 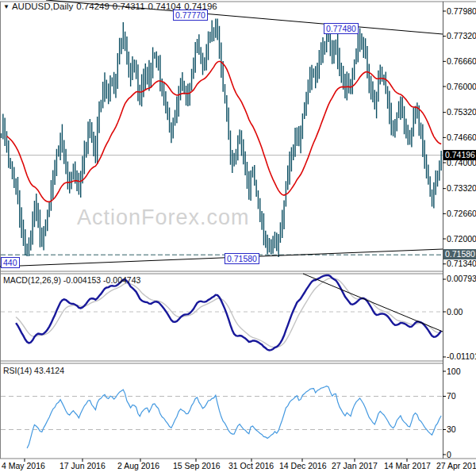 I want to click on rsi-header: RSI(14) 43.4124, so click(x=33, y=370).